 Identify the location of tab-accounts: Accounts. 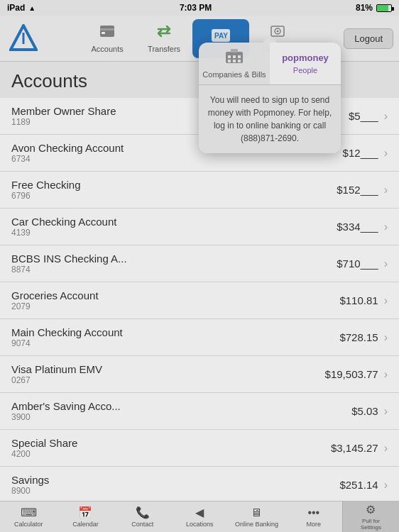
(107, 38).